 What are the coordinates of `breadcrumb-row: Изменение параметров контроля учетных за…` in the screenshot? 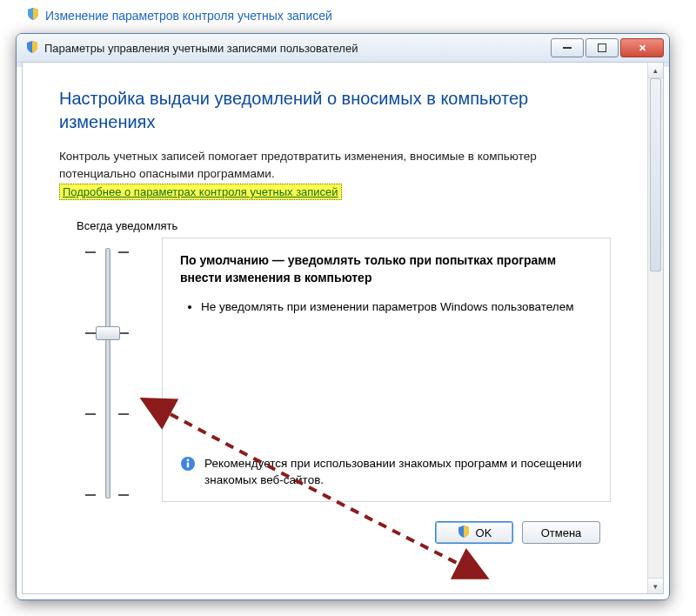 It's located at (348, 16).